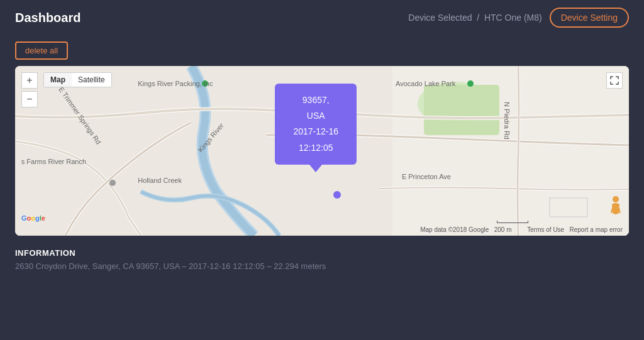  Describe the element at coordinates (322, 18) in the screenshot. I see `header: Dashboard Device Selected / HTC One (M8)…` at that location.